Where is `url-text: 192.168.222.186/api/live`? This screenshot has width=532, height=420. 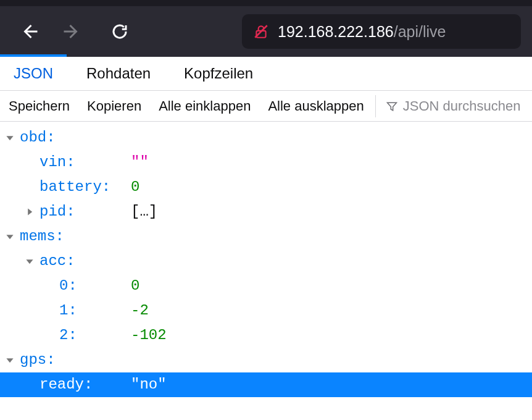 url-text: 192.168.222.186/api/live is located at coordinates (362, 32).